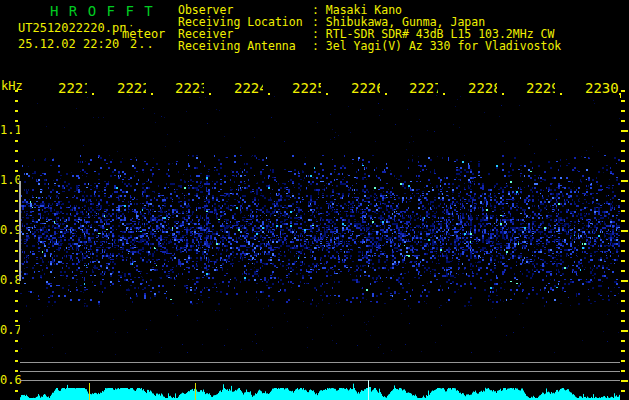 This screenshot has height=400, width=629. Describe the element at coordinates (604, 86) in the screenshot. I see `time-axis-label: 2230` at that location.